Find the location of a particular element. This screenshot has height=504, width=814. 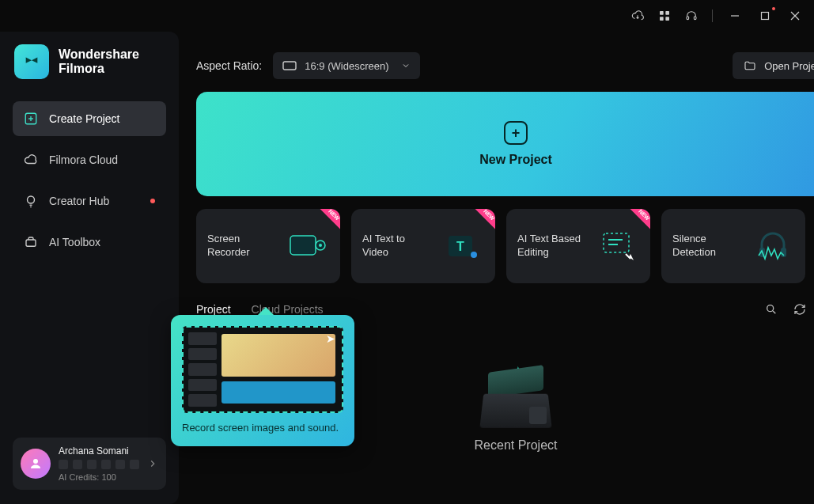

tooltip-preview-image: ➤ is located at coordinates (263, 369).